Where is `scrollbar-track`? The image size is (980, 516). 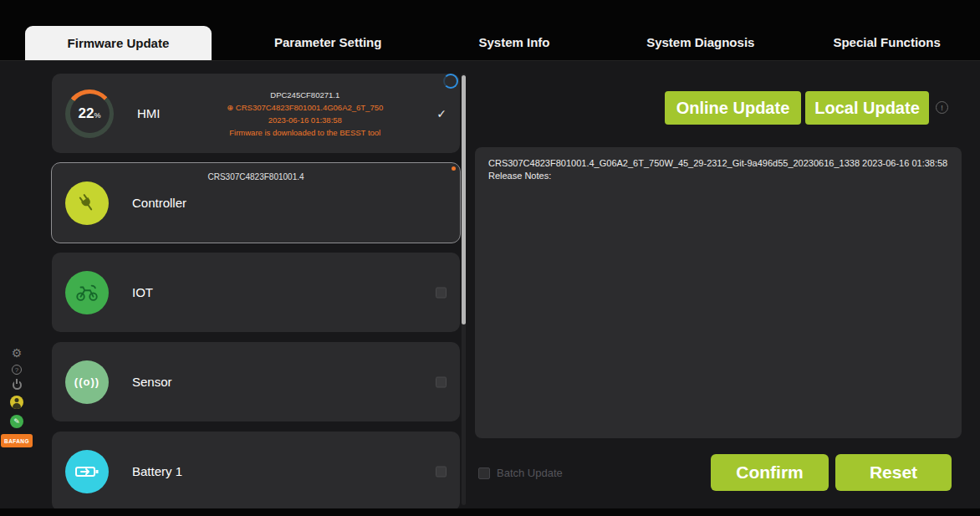
scrollbar-track is located at coordinates (463, 289).